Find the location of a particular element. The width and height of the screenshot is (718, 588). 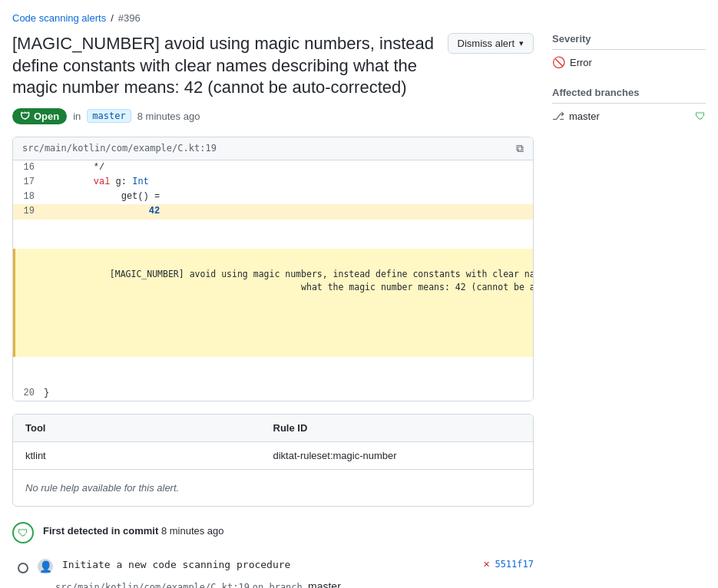

status-label: Open is located at coordinates (46, 117).